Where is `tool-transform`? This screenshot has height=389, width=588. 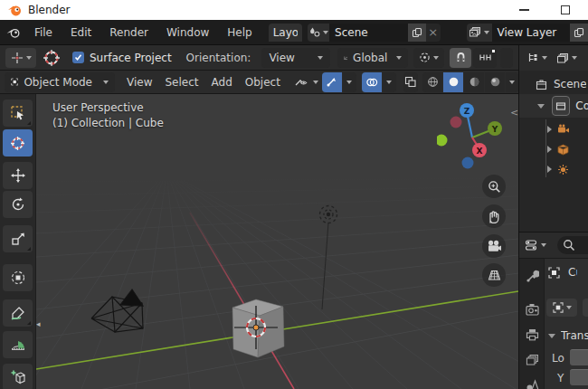
tool-transform is located at coordinates (18, 278).